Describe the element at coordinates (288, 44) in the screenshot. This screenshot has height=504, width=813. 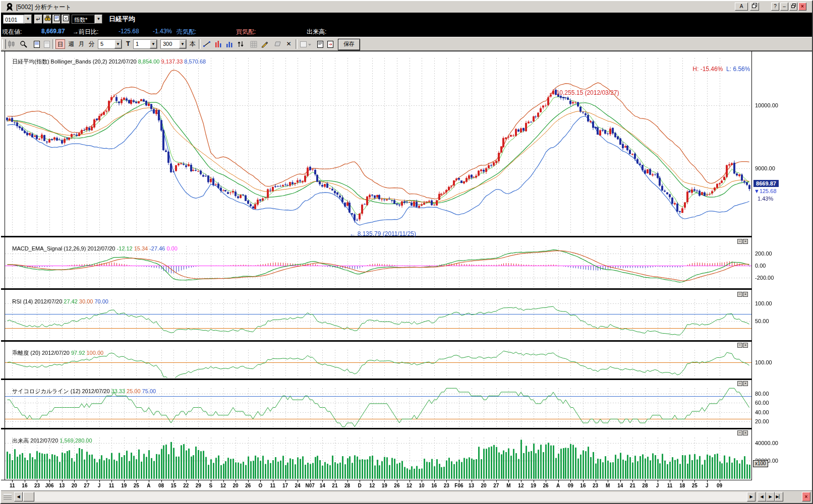
I see `delete-drawing-button: ✕` at that location.